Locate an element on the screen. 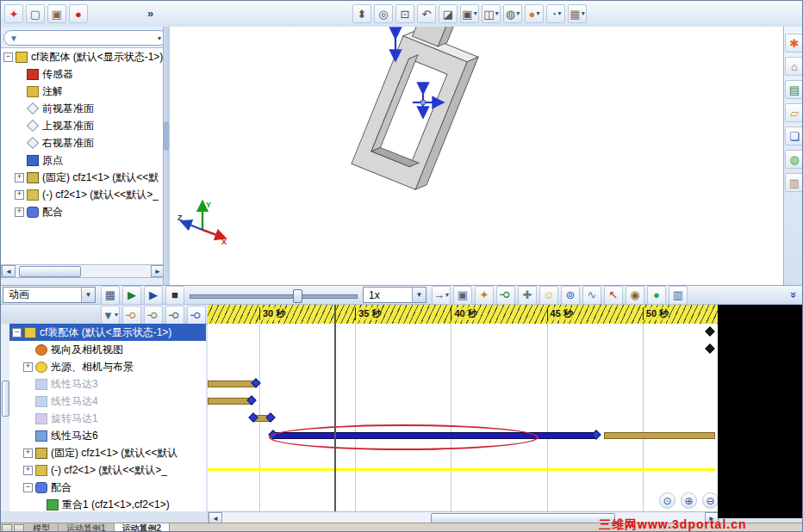 The height and width of the screenshot is (532, 803). filter-caret-icon: ▾ is located at coordinates (159, 38).